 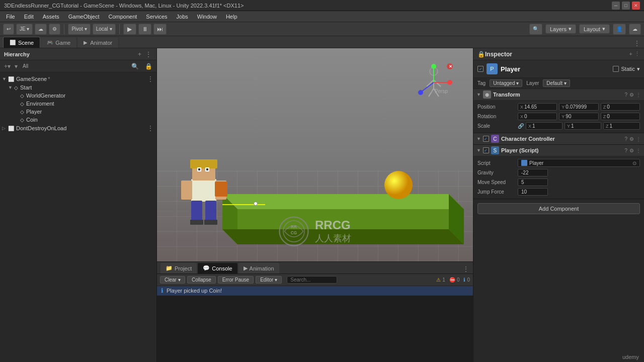 I want to click on hierarchy-item-coin: ▷ ◇ Coin, so click(x=78, y=120).